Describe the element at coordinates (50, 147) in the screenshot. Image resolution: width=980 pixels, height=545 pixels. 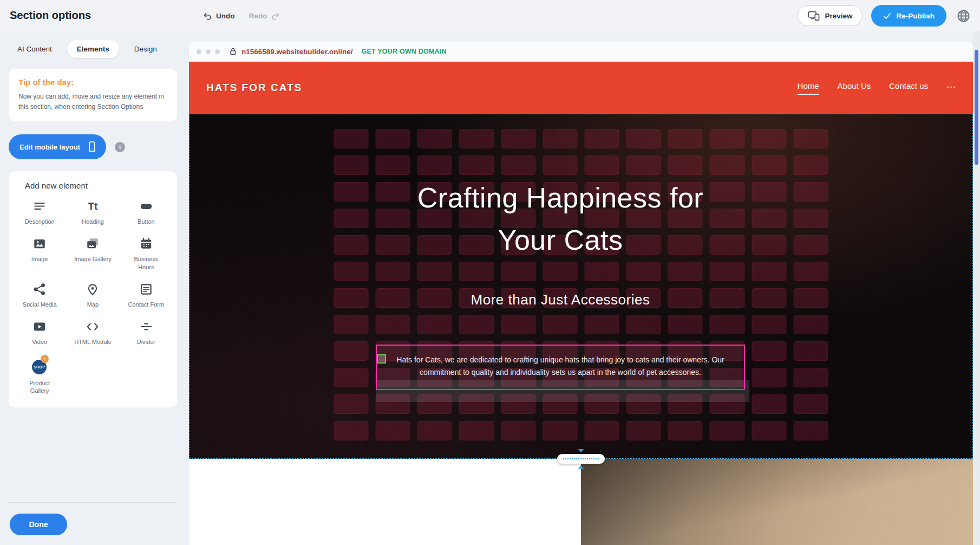
I see `edit-mobile-layout-label: Edit mobile layout` at that location.